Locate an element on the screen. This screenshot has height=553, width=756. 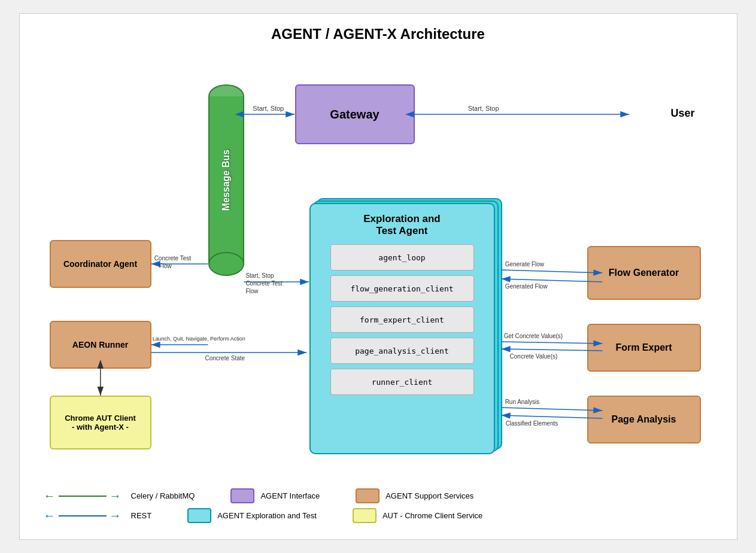
message-bus: Message Bus is located at coordinates (226, 192).